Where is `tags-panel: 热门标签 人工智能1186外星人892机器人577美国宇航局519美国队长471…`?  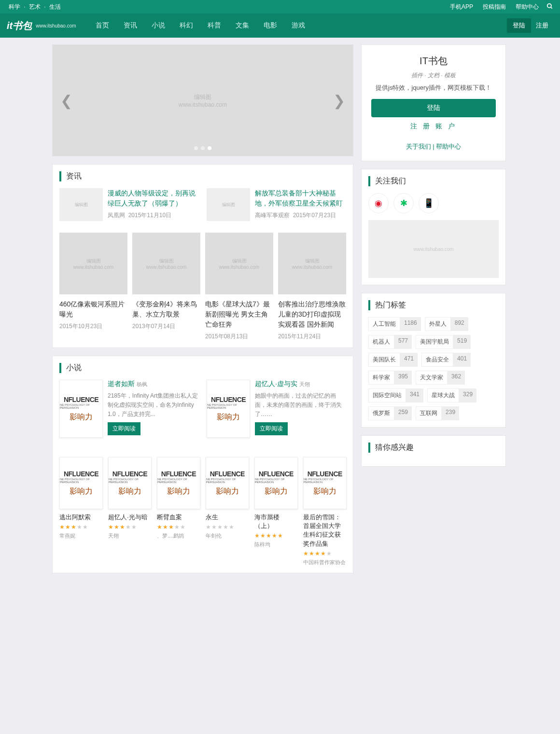
tags-panel: 热门标签 人工智能1186外星人892机器人577美国宇航局519美国队长471… is located at coordinates (434, 360).